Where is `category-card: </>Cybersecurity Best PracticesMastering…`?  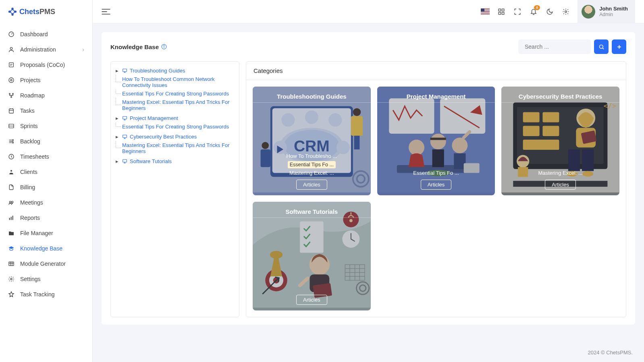 category-card: </>Cybersecurity Best PracticesMastering… is located at coordinates (560, 141).